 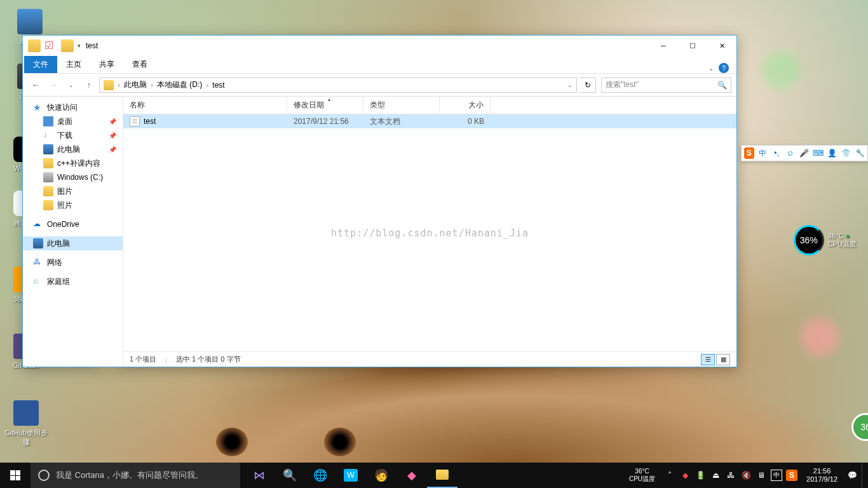 What do you see at coordinates (67, 46) in the screenshot?
I see `new-folder-icon` at bounding box center [67, 46].